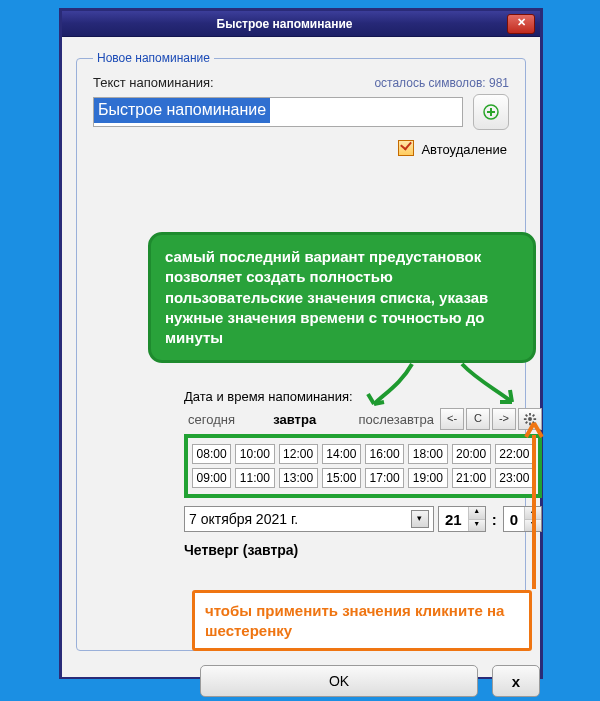  I want to click on day-of-week: Четверг (завтра), so click(363, 550).